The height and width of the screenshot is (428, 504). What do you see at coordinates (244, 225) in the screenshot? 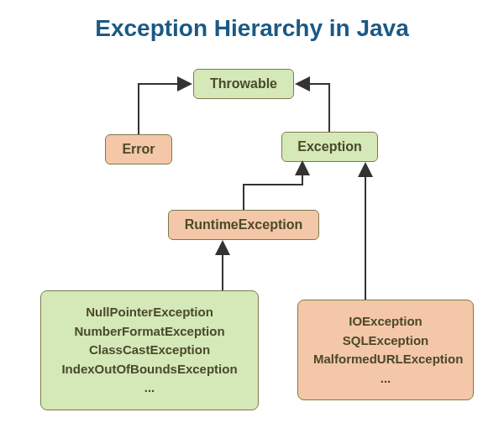
I see `node-runtimeexception-label: RuntimeException` at bounding box center [244, 225].